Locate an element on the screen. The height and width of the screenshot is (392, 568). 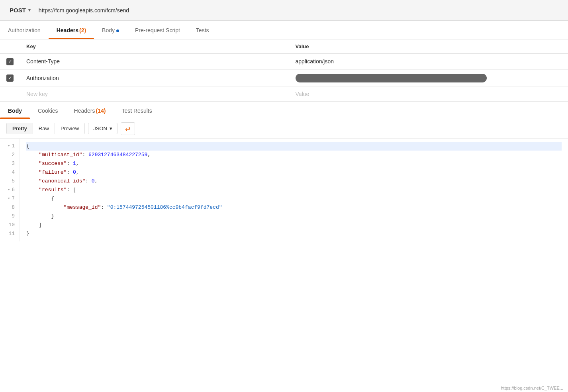
header-row-1: ✓ Content-Type application/json is located at coordinates (284, 62).